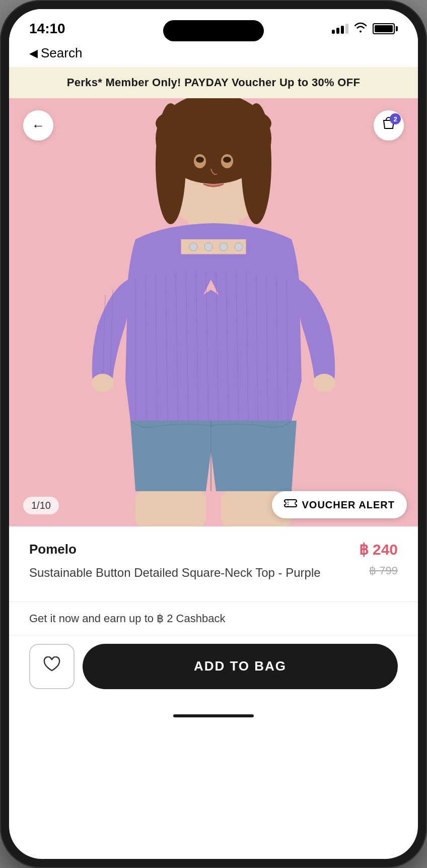  Describe the element at coordinates (214, 716) in the screenshot. I see `home-bar` at that location.